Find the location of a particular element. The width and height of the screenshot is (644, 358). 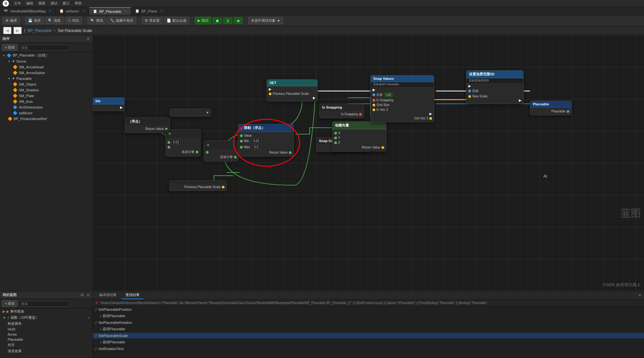

tab-find-results: 查找结果 is located at coordinates (133, 295).